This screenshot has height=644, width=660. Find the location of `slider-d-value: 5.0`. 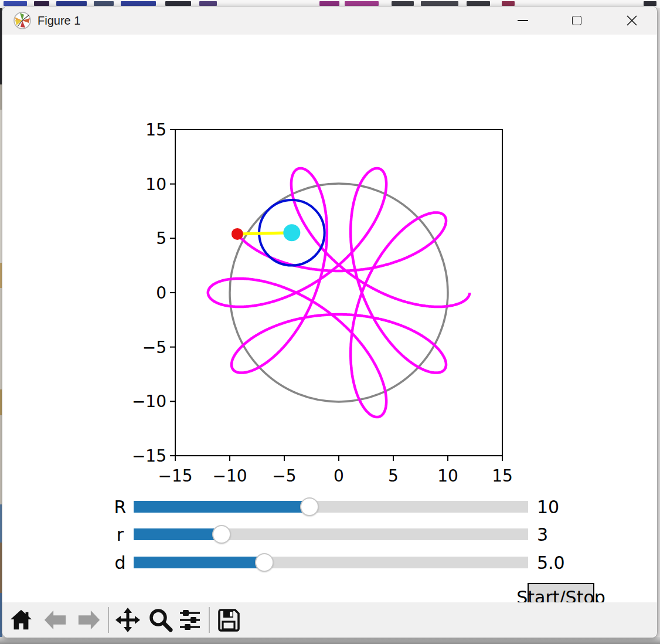

slider-d-value: 5.0 is located at coordinates (551, 562).